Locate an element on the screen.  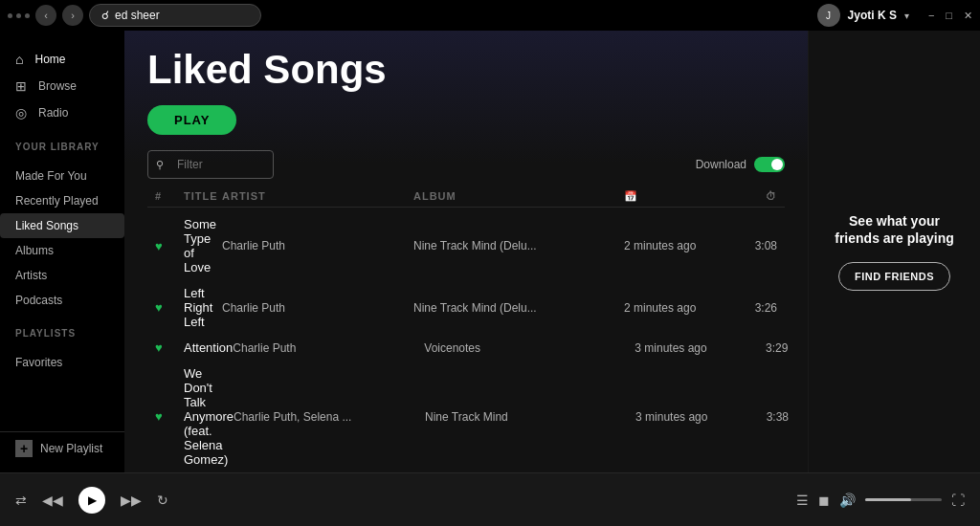
table-header: # TITLE ARTIST ALBUM 📅 ⏱ is located at coordinates (466, 197).